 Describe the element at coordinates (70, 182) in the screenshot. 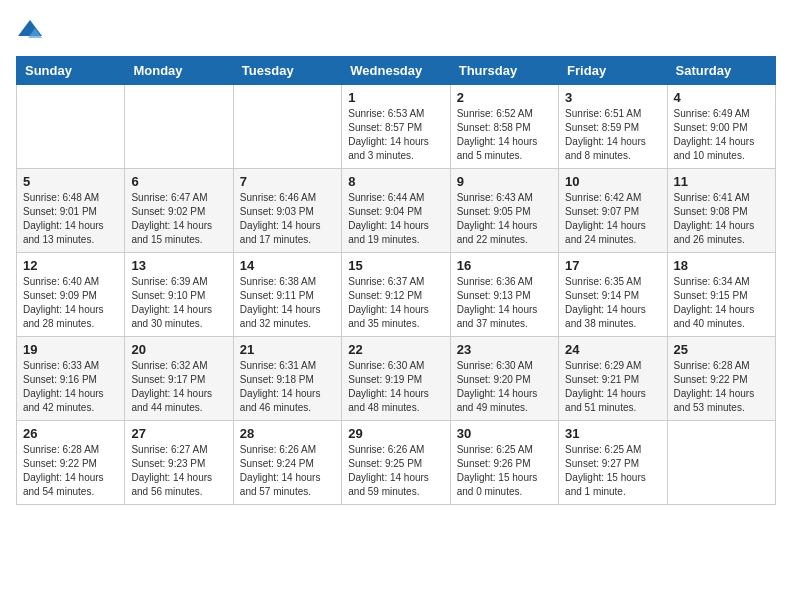

I see `day-number: 5` at that location.